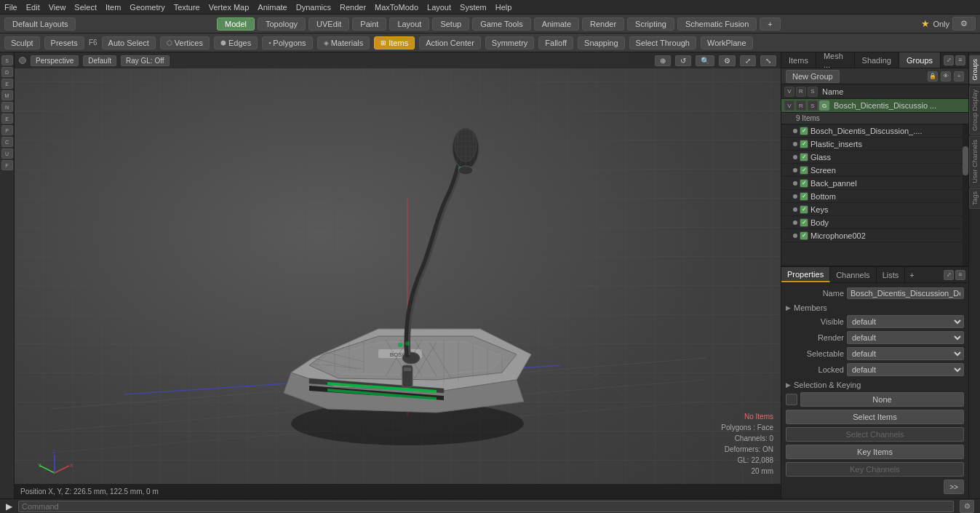 This screenshot has height=513, width=980. I want to click on vp-nav2: ↺, so click(683, 61).